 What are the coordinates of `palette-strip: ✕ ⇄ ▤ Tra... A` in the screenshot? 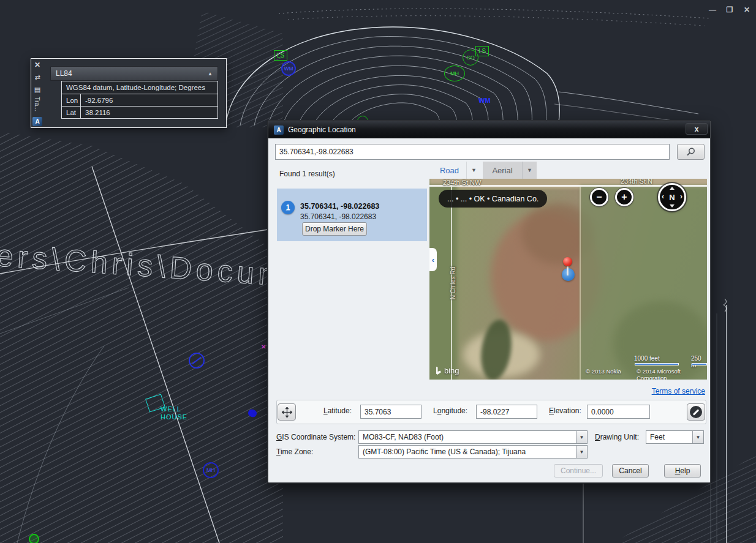 It's located at (37, 93).